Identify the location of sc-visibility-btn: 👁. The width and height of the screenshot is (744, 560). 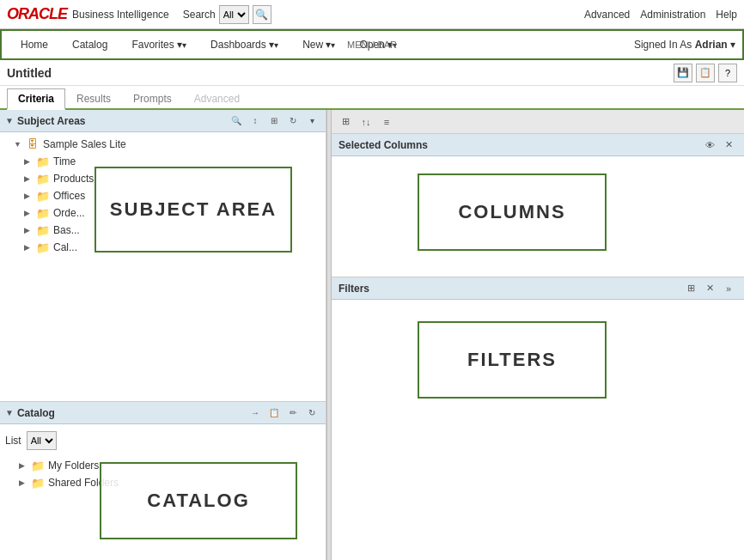
(710, 145).